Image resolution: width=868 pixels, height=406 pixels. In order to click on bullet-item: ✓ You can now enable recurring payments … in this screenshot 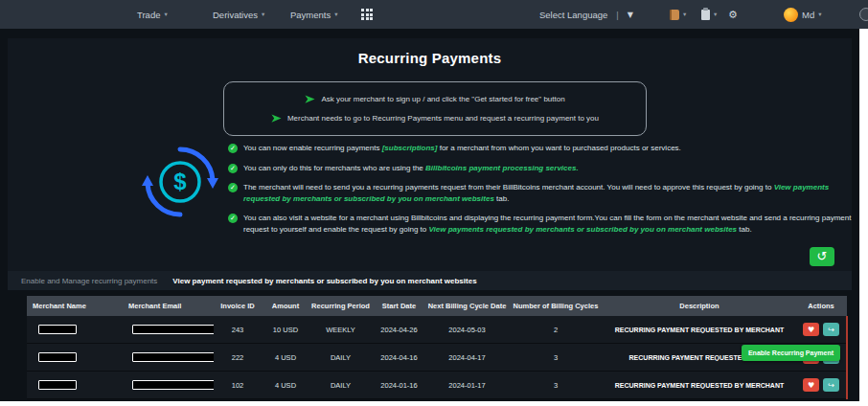, I will do `click(540, 148)`.